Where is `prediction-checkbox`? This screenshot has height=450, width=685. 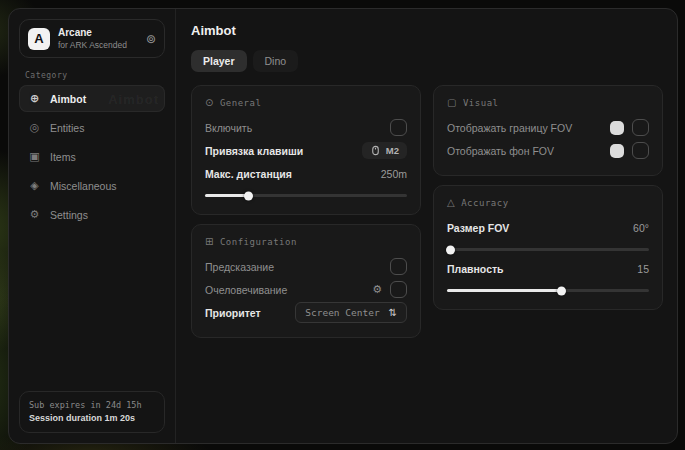
prediction-checkbox is located at coordinates (398, 266).